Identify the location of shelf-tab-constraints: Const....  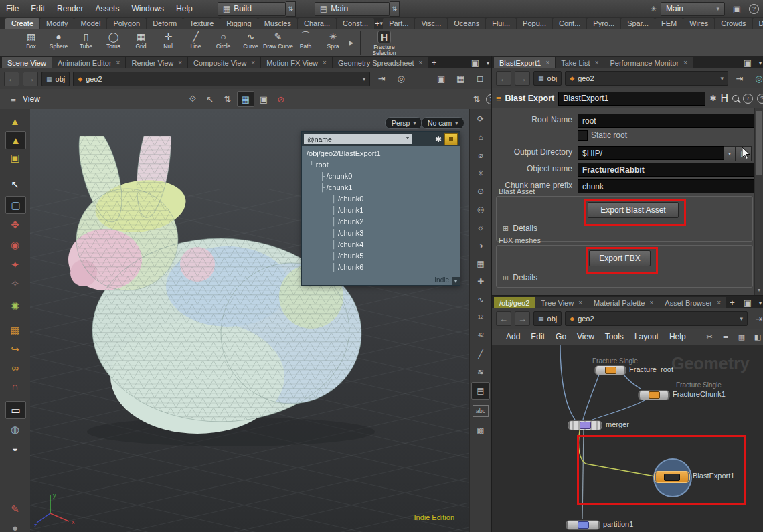
(355, 24).